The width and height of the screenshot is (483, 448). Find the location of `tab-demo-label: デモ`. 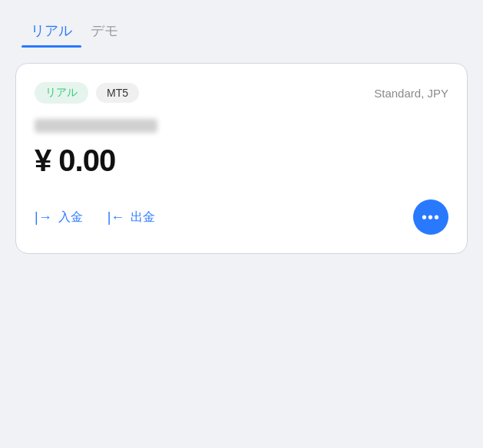

tab-demo-label: デモ is located at coordinates (104, 31).